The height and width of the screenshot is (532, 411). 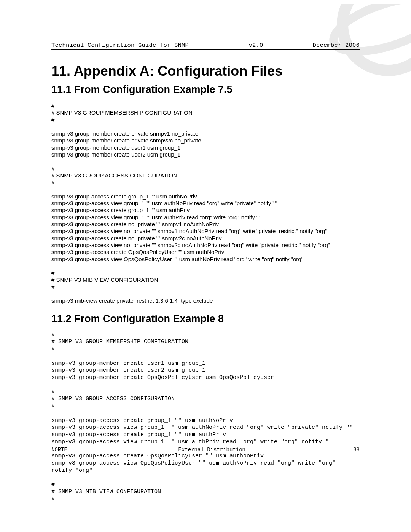 I want to click on footer-brand: NORTEL, so click(x=61, y=450).